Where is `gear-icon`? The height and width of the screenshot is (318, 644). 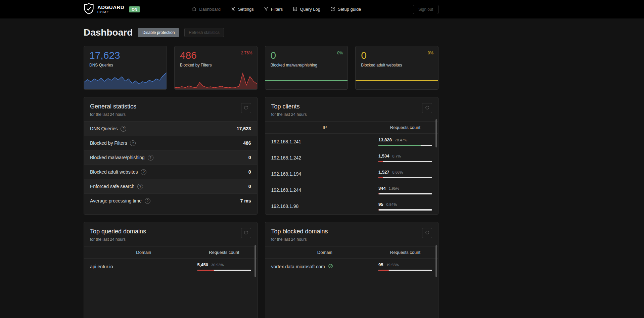 gear-icon is located at coordinates (233, 9).